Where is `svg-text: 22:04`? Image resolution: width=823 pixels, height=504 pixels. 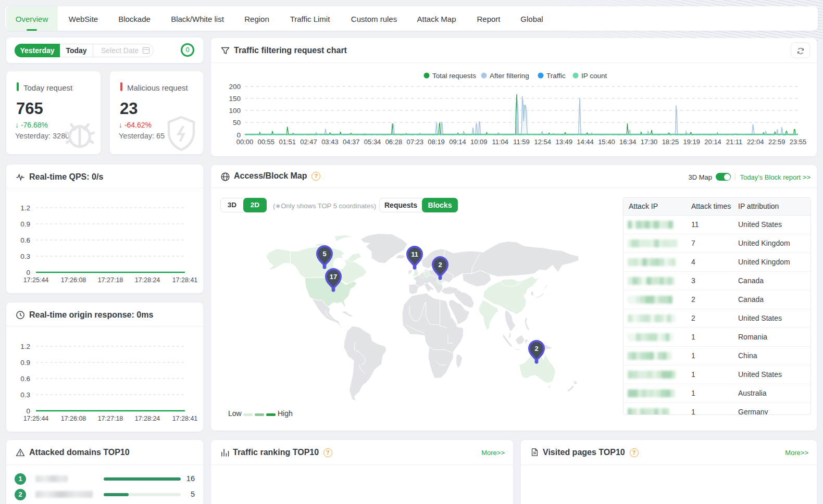
svg-text: 22:04 is located at coordinates (755, 142).